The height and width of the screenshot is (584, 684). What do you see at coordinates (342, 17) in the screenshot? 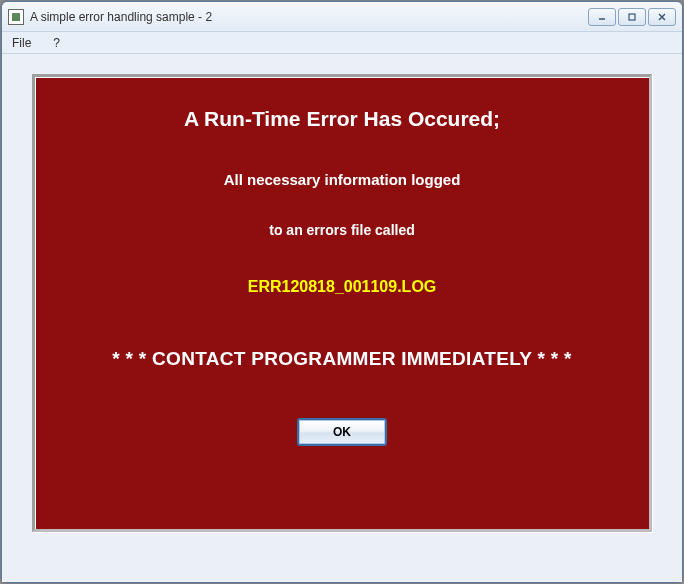
I see `titlebar: A simple error handling sample - 2` at bounding box center [342, 17].